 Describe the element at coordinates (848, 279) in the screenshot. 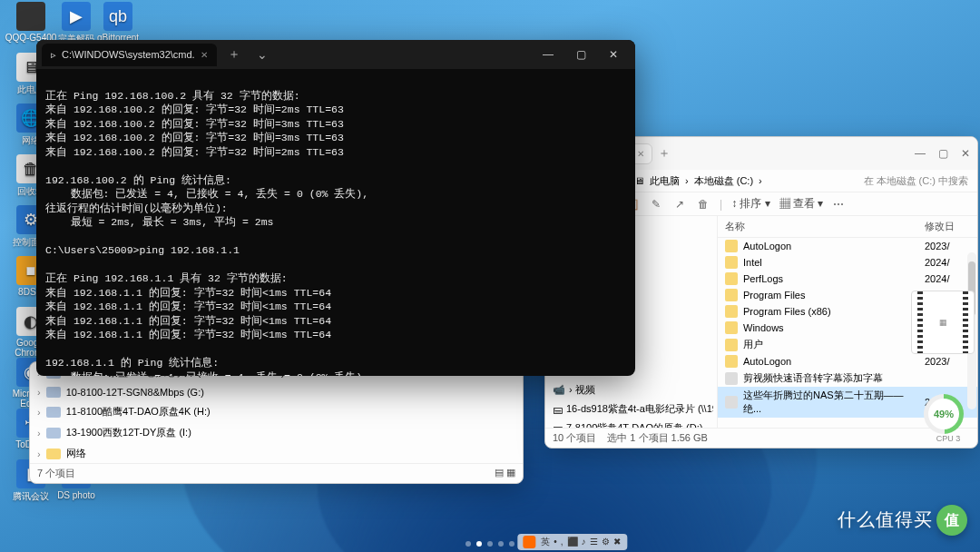

I see `file-row: PerfLogs2024/` at that location.